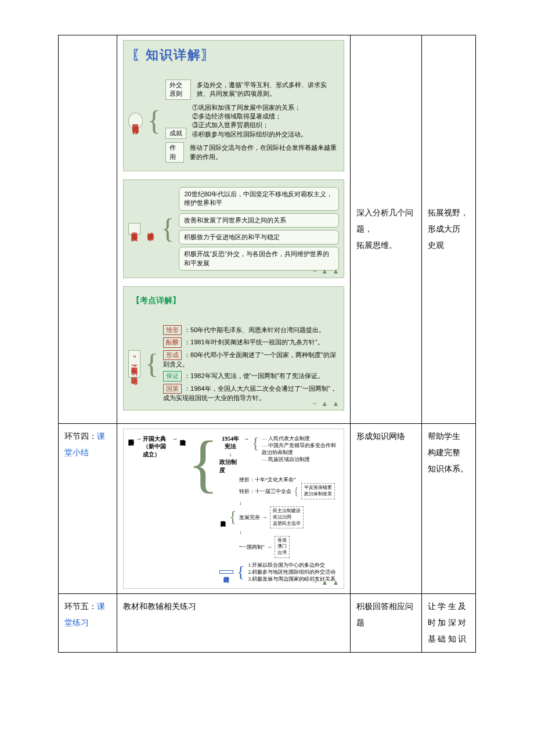 This screenshot has height=756, width=534. What do you see at coordinates (267, 624) in the screenshot?
I see `table-row: 环节五：课 堂练习 教材和教辅相关练习 积极回答相应问题 让 学 生 及 时 加…` at bounding box center [267, 624].